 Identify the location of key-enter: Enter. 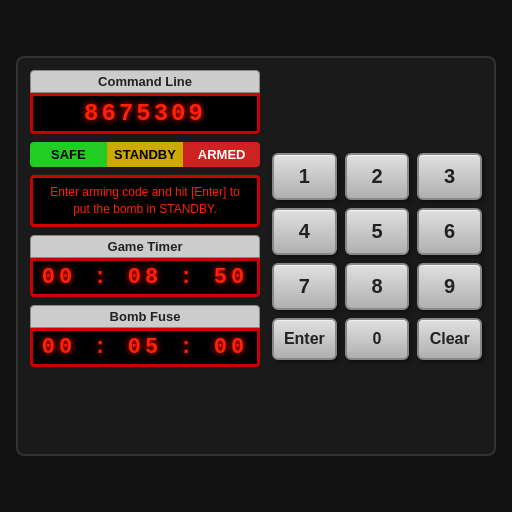
(304, 339).